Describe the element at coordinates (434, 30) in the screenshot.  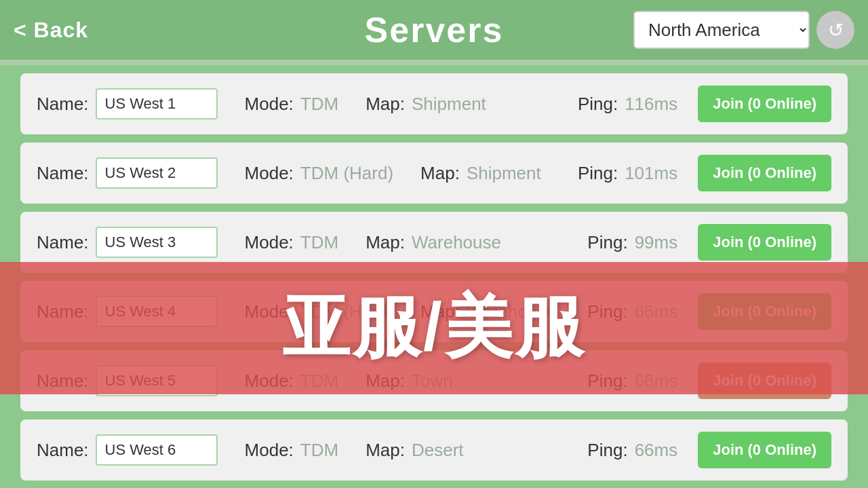
I see `header: < Back Servers North America Europe Asia…` at that location.